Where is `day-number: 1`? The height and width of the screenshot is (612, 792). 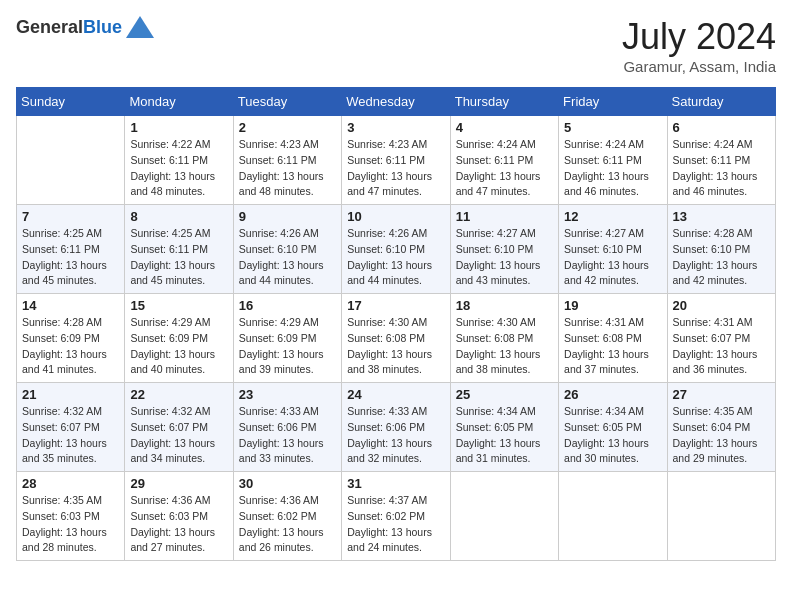
day-number: 1 is located at coordinates (178, 128).